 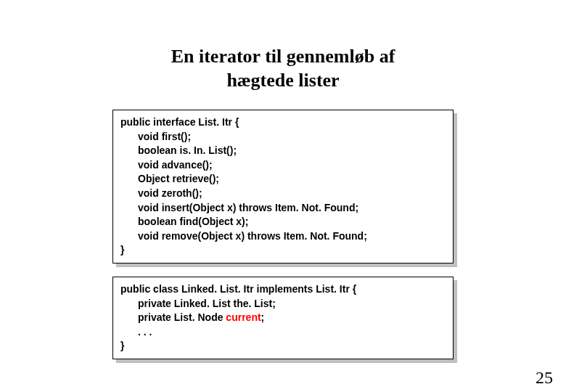 I want to click on code-line: public class Linked. List. Itr implement…, so click(x=283, y=290).